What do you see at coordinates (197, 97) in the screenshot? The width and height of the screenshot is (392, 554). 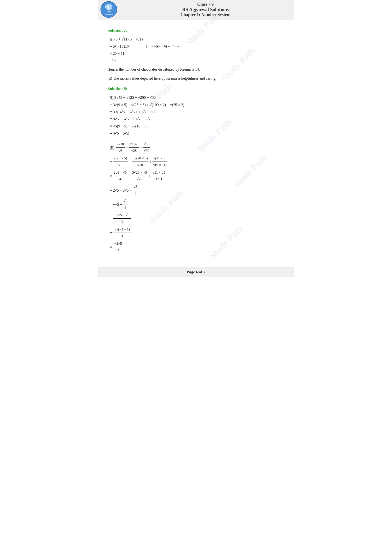 I see `s8i-expr: (i) 3√45 − √125 + √200 − √50` at bounding box center [197, 97].